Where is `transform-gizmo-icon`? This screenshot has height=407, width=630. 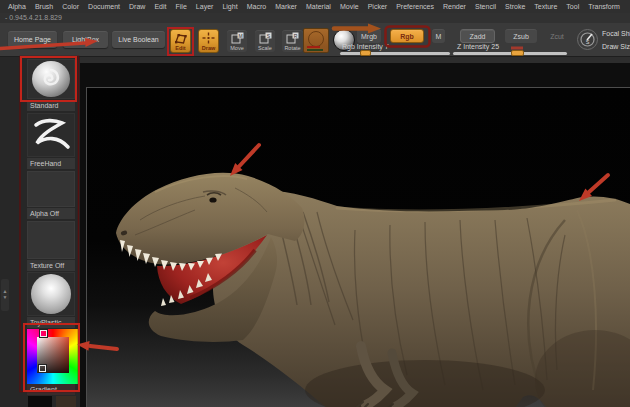
transform-gizmo-icon is located at coordinates (180, 38).